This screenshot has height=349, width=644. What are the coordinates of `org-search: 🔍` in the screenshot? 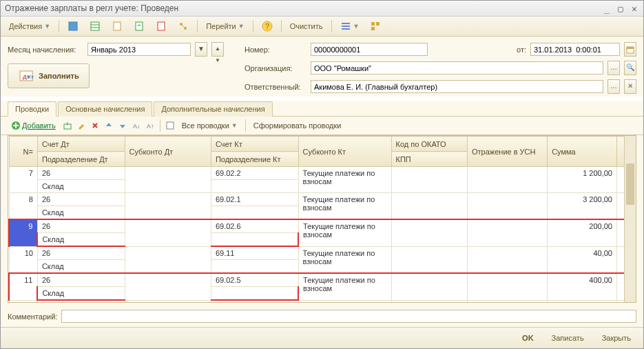 It's located at (630, 68).